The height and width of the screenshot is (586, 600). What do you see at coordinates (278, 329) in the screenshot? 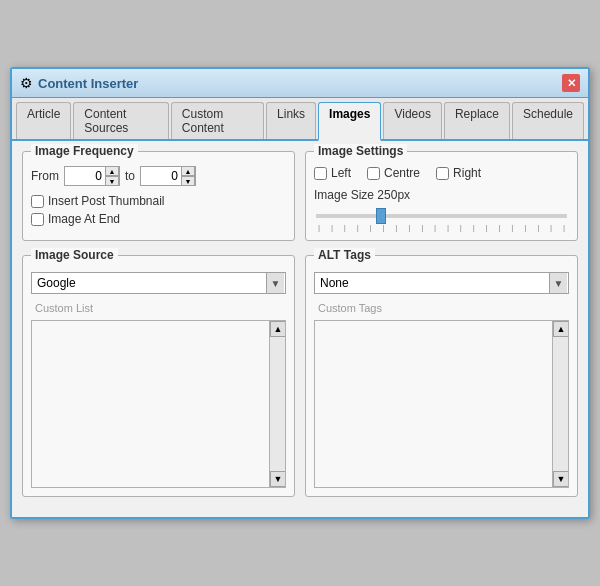
I see `source-scroll-up: ▲` at bounding box center [278, 329].